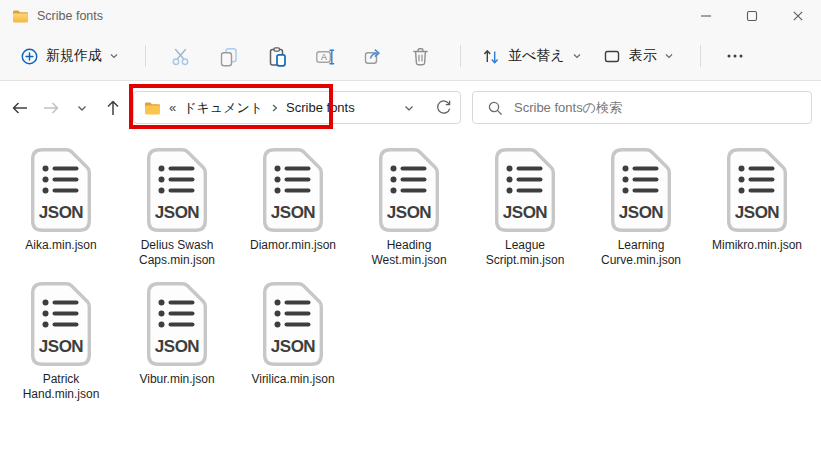 This screenshot has width=821, height=462. What do you see at coordinates (172, 108) in the screenshot?
I see `breadcrumb-overflow: «` at bounding box center [172, 108].